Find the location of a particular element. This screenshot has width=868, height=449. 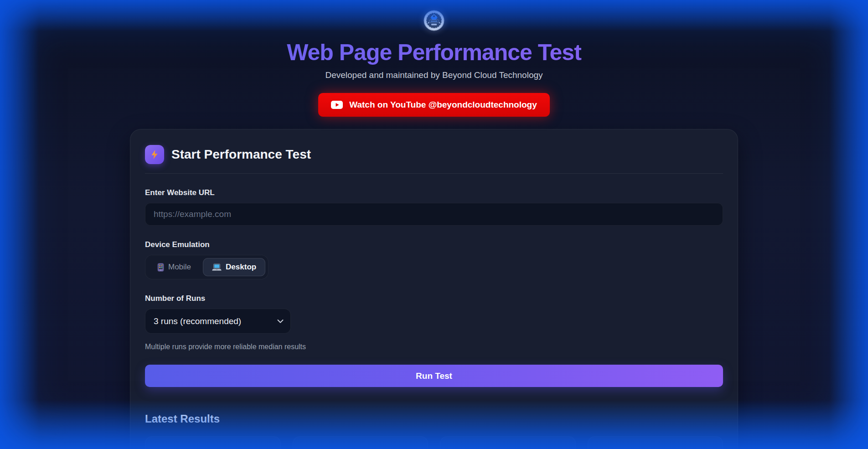

page-title: Web Page Performance Test is located at coordinates (434, 52).